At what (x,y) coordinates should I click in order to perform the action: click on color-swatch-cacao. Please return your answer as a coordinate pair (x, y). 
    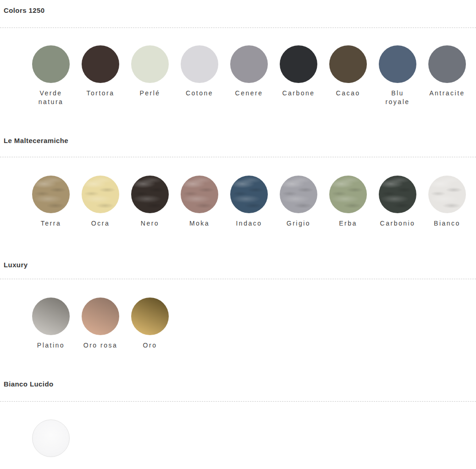
    Looking at the image, I should click on (348, 64).